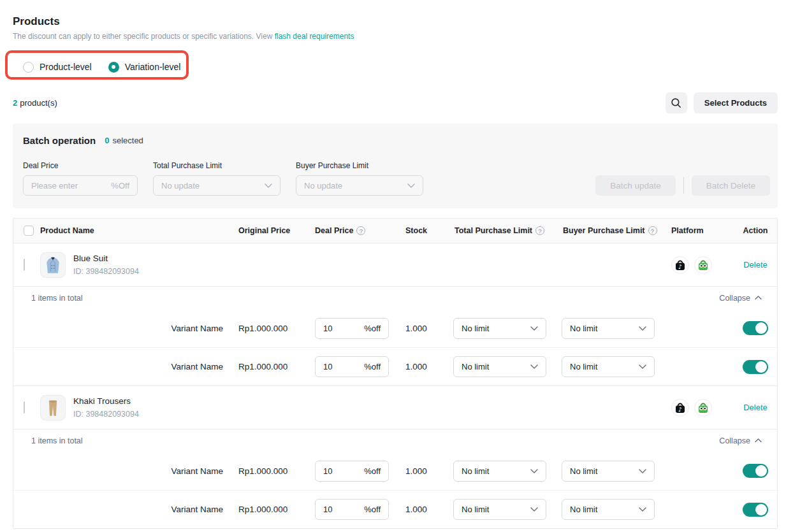 The image size is (786, 532). I want to click on collapse-label: Collapse, so click(734, 441).